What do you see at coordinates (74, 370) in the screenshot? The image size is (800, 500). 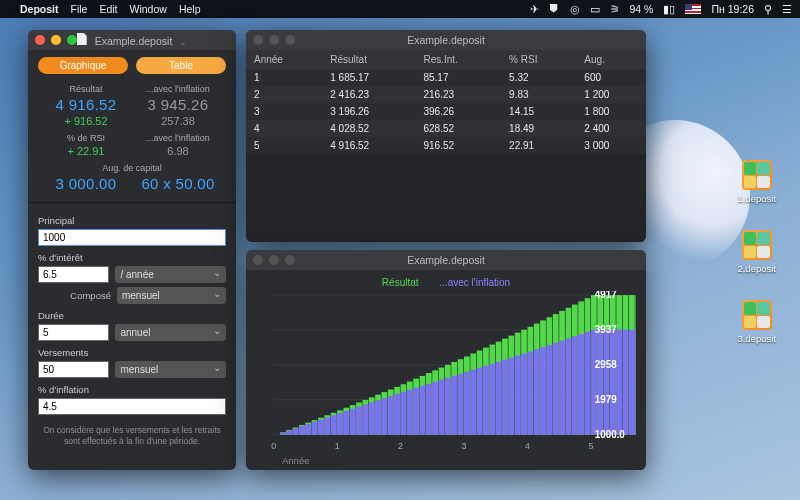 I see `payments-input` at bounding box center [74, 370].